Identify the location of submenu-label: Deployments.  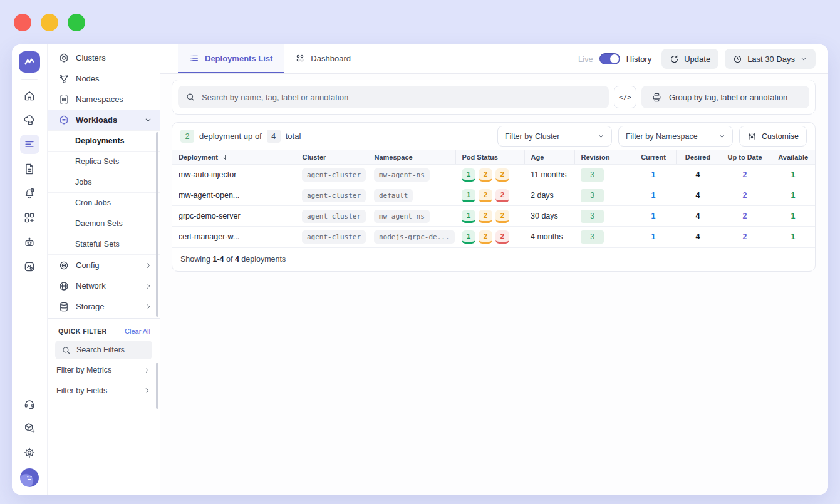
(100, 141).